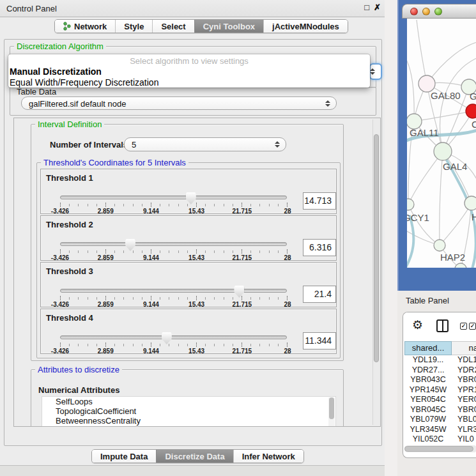 The height and width of the screenshot is (476, 476). I want to click on cell-name: YDR2, so click(464, 371).